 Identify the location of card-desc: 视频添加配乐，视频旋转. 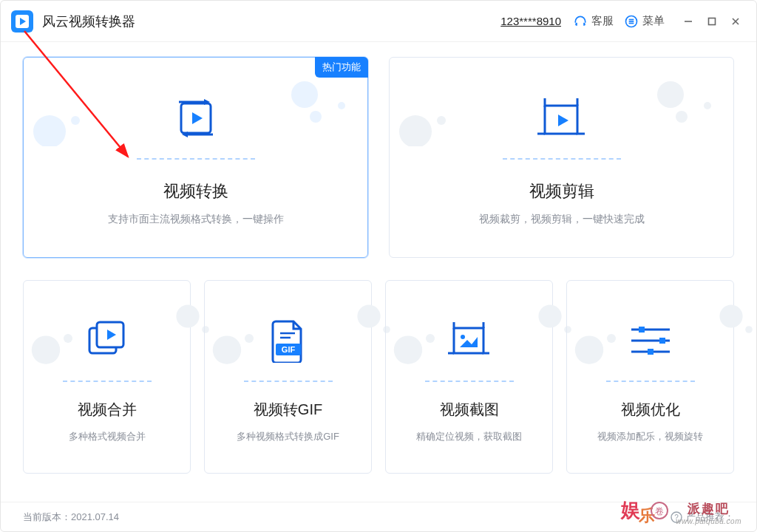
(651, 437).